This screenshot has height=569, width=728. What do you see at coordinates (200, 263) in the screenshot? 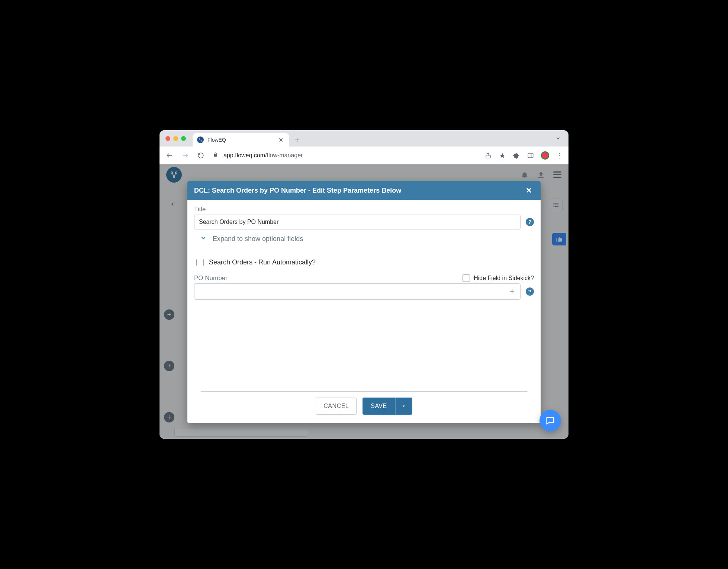
I see `run-automatically-checkbox` at bounding box center [200, 263].